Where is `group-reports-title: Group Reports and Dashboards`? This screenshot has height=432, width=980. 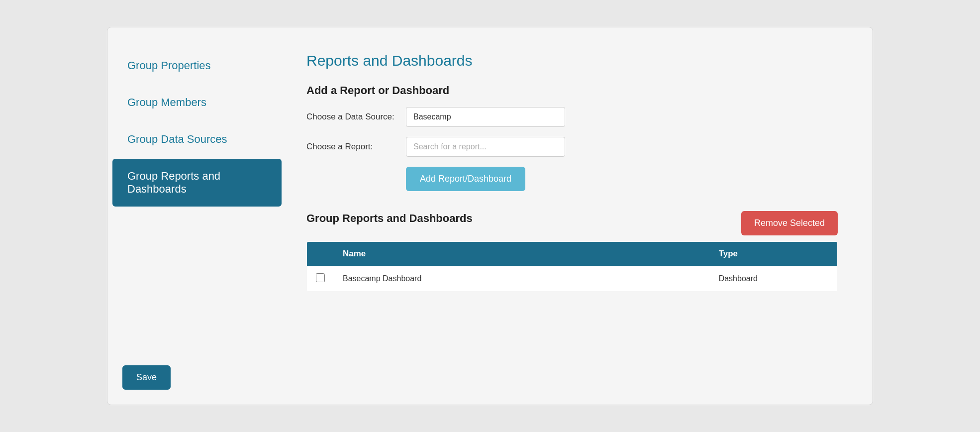
group-reports-title: Group Reports and Dashboards is located at coordinates (390, 218).